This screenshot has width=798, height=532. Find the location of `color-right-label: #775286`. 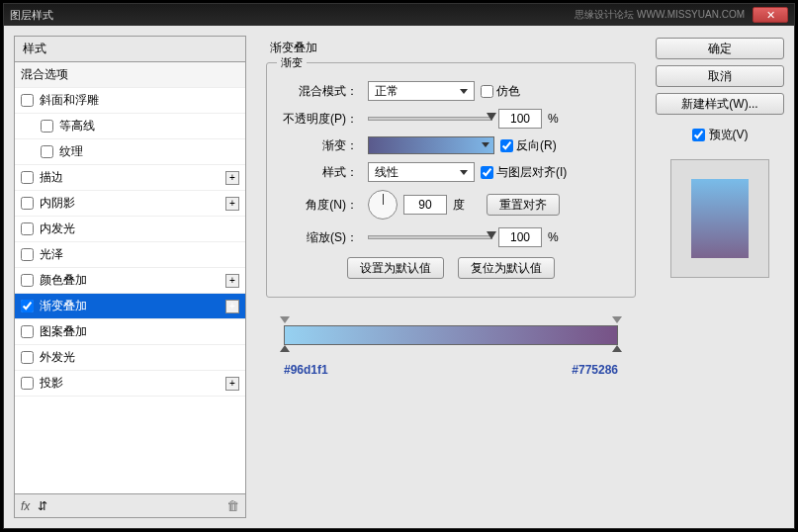

color-right-label: #775286 is located at coordinates (595, 370).